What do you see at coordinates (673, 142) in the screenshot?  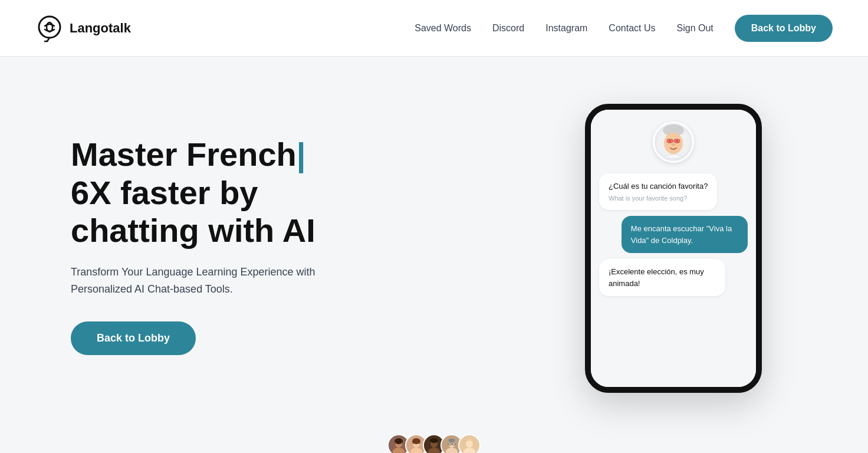 I see `phone-avatar-area` at bounding box center [673, 142].